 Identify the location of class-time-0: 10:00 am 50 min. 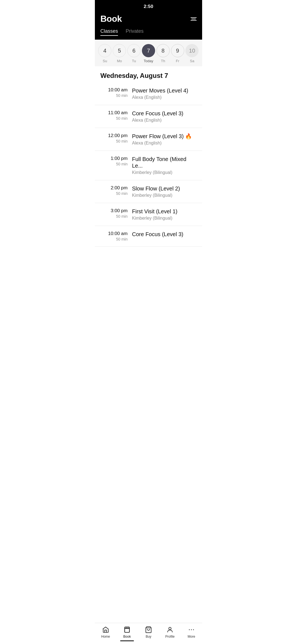
(116, 92).